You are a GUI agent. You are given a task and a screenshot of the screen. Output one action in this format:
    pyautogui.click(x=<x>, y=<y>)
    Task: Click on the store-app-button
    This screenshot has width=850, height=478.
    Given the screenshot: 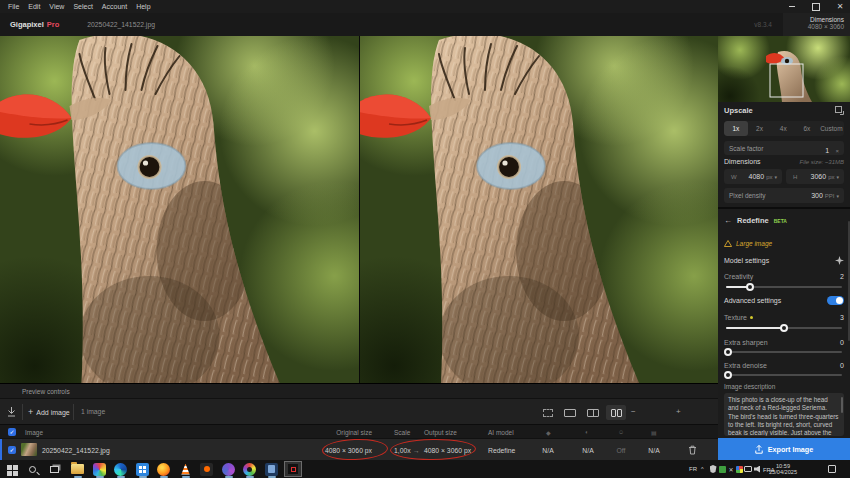 What is the action you would take?
    pyautogui.click(x=142, y=469)
    